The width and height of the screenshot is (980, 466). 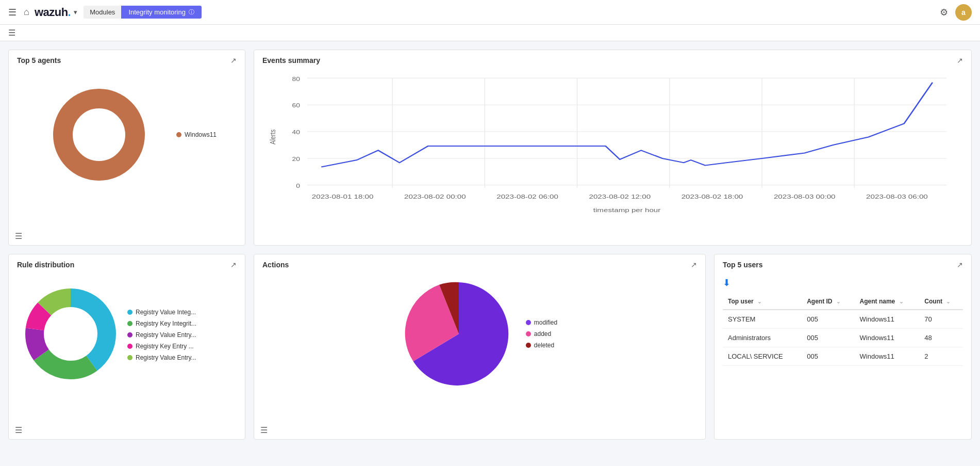 What do you see at coordinates (545, 323) in the screenshot?
I see `modified-label: modified` at bounding box center [545, 323].